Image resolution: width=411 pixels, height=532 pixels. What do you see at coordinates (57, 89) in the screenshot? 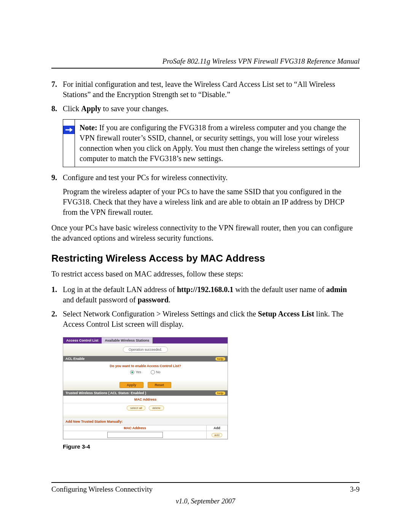
I see `step-7-num: 7.` at bounding box center [57, 89].